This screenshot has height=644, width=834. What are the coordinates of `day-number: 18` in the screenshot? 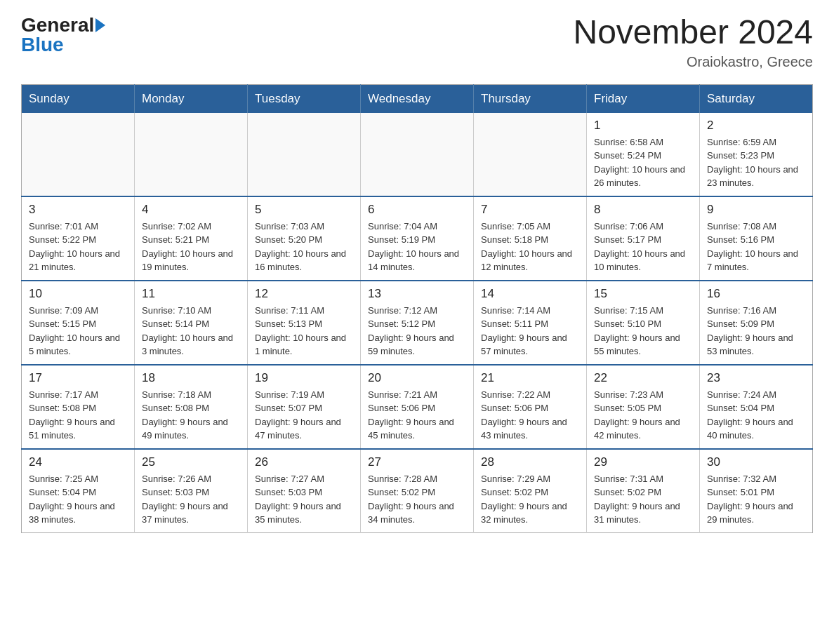 It's located at (191, 378).